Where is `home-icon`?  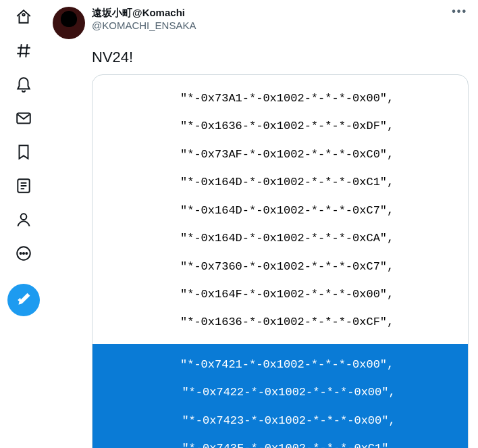 home-icon is located at coordinates (24, 17).